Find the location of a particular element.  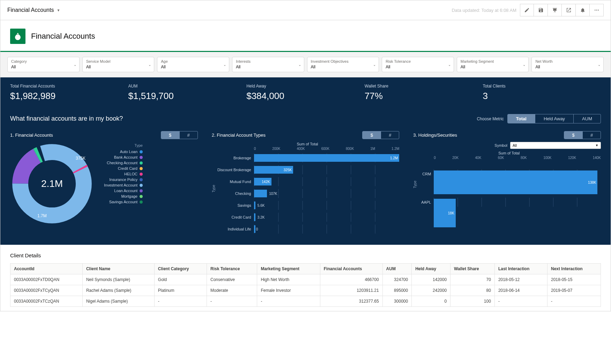

bar-row: CRM138K is located at coordinates (509, 174).